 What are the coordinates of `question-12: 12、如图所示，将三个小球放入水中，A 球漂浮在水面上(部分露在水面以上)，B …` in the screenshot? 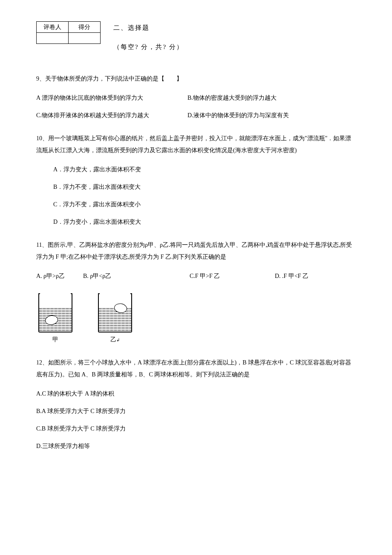 It's located at (196, 404).